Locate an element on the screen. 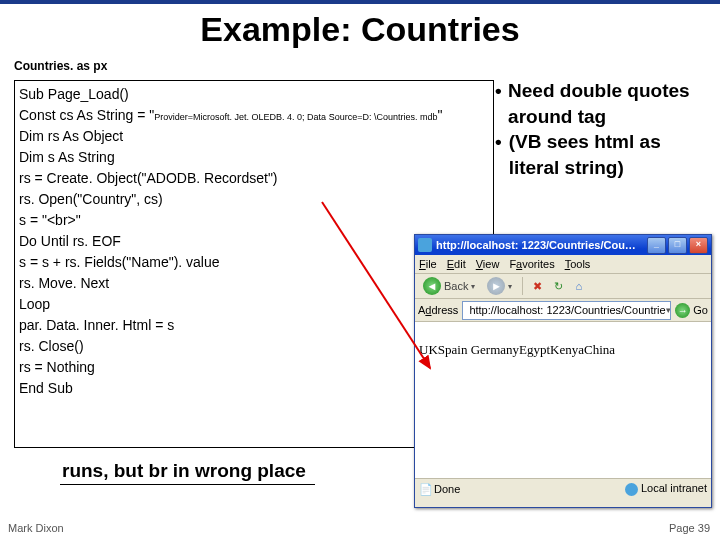 The image size is (720, 540). back-button: ◄ Back ▾ is located at coordinates (449, 286).